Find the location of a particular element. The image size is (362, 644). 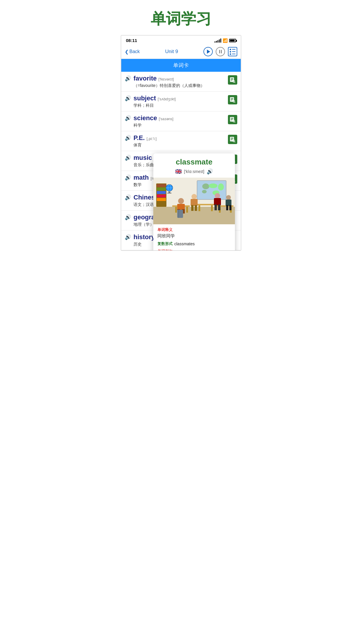

status-bar: 08:11 📶 is located at coordinates (181, 40).